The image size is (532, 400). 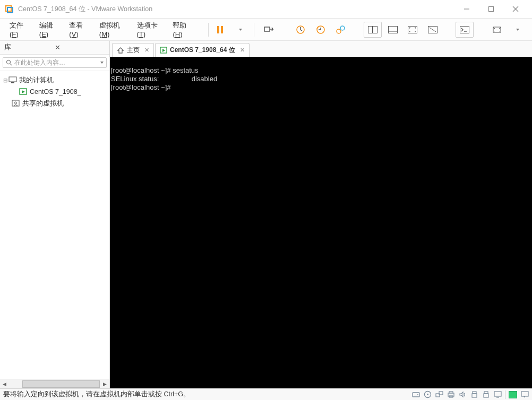 I want to click on sidebar-search-row, so click(x=55, y=63).